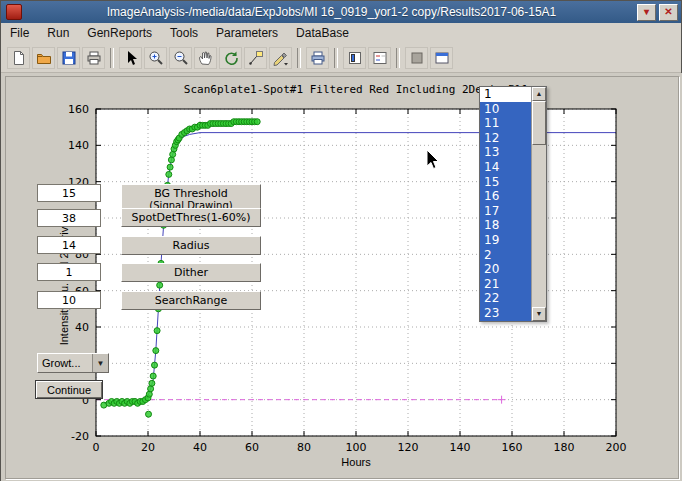 The width and height of the screenshot is (682, 481). Describe the element at coordinates (230, 58) in the screenshot. I see `rotate-3d-icon` at that location.